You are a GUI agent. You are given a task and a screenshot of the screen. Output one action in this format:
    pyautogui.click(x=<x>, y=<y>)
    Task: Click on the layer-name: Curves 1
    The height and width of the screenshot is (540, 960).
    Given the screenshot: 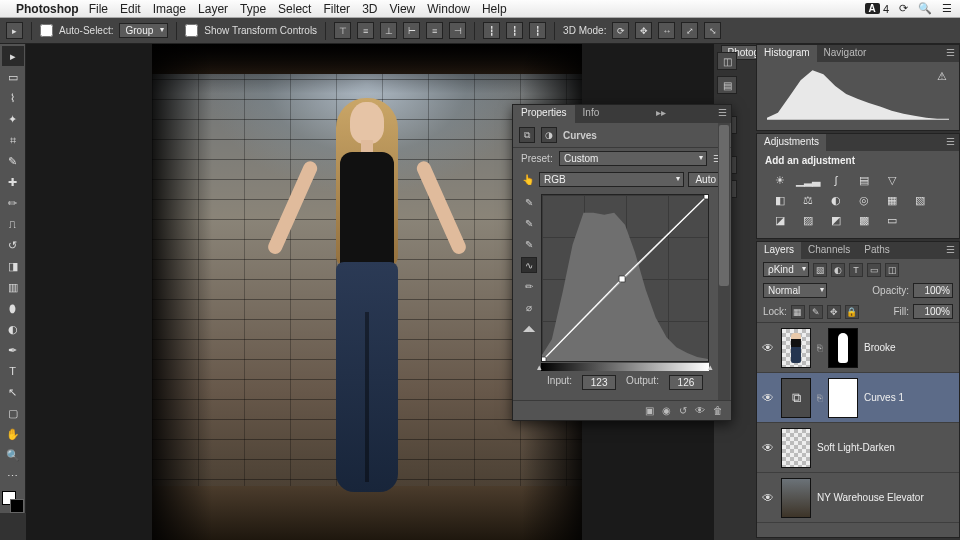 What is the action you would take?
    pyautogui.click(x=910, y=398)
    